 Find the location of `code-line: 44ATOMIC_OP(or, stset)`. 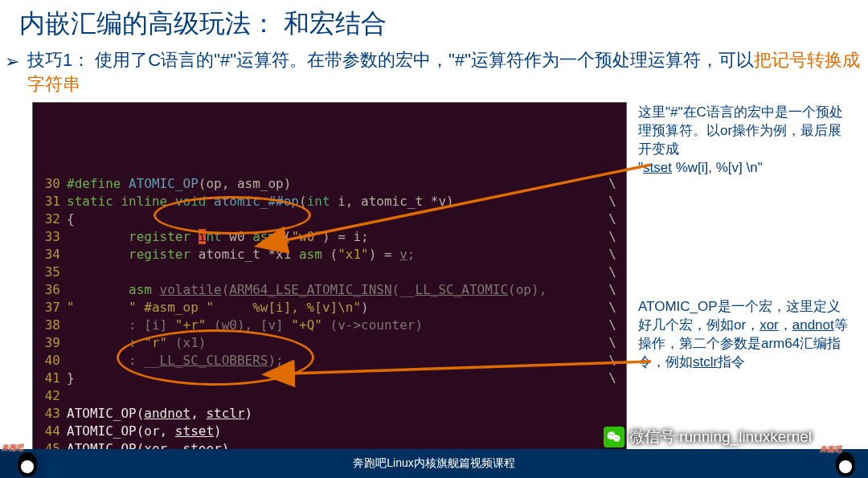

code-line: 44ATOMIC_OP(or, stset) is located at coordinates (330, 431).